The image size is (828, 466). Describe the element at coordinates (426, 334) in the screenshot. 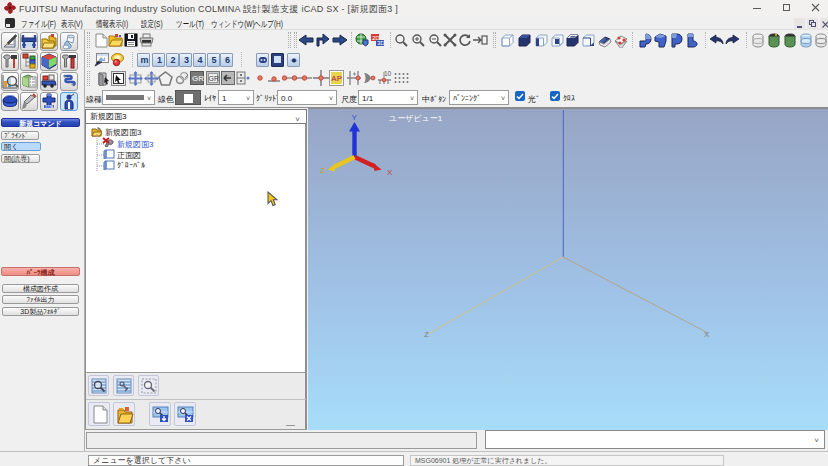

I see `svg-text: Z` at that location.